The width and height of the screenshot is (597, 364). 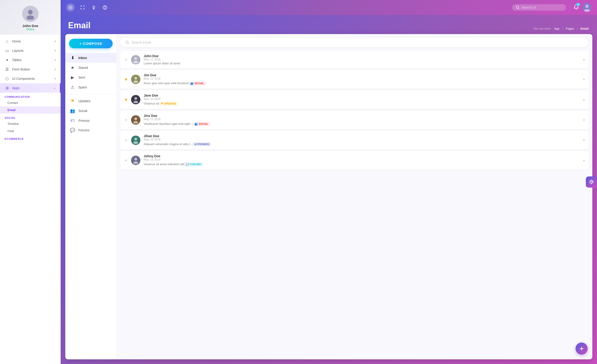 What do you see at coordinates (329, 8) in the screenshot?
I see `topbar: 4` at bounding box center [329, 8].